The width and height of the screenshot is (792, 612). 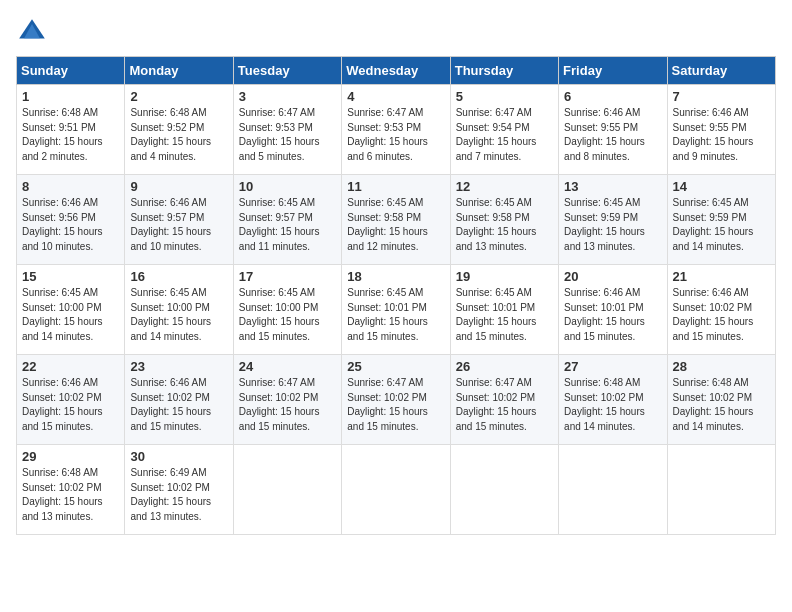 I want to click on daylight-label: Daylight: 15 hours and 10 minutes., so click(x=62, y=239).